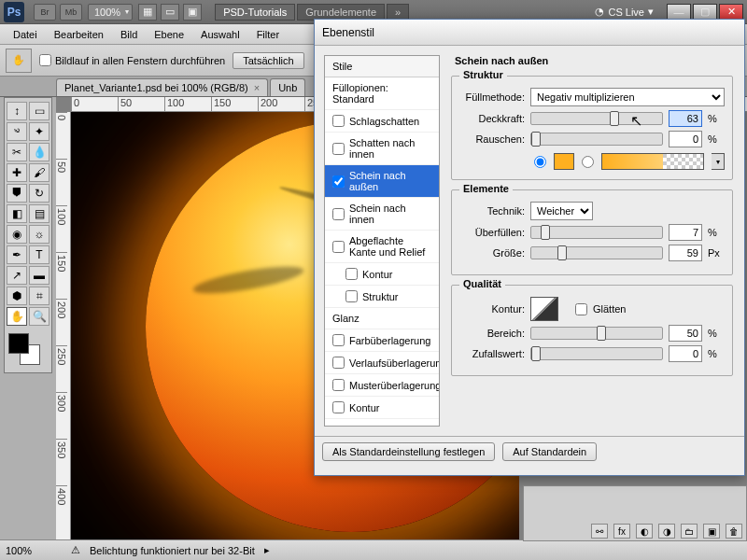  I want to click on foreground-color, so click(19, 343).